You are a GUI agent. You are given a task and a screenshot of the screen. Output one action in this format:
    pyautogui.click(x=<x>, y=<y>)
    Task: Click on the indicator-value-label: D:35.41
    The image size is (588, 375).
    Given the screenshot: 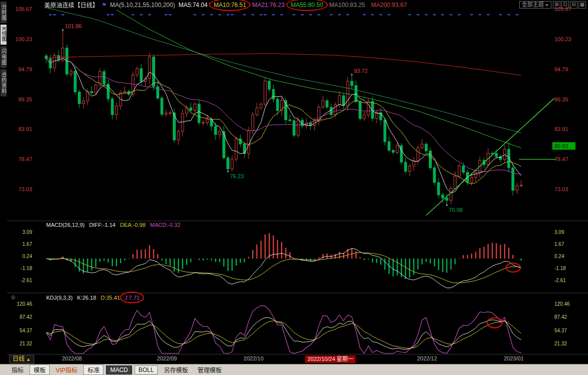 What is the action you would take?
    pyautogui.click(x=110, y=298)
    